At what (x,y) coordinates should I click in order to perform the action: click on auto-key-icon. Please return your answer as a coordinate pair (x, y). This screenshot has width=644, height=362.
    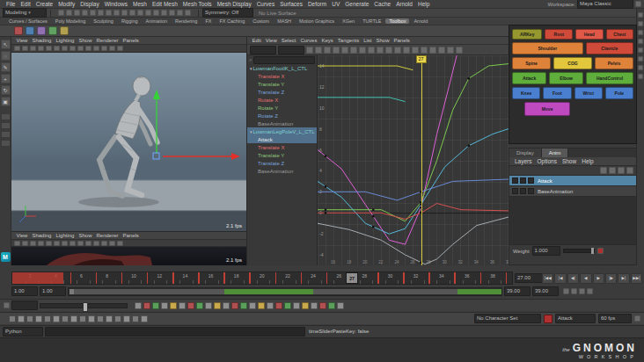
    Looking at the image, I should click on (548, 319).